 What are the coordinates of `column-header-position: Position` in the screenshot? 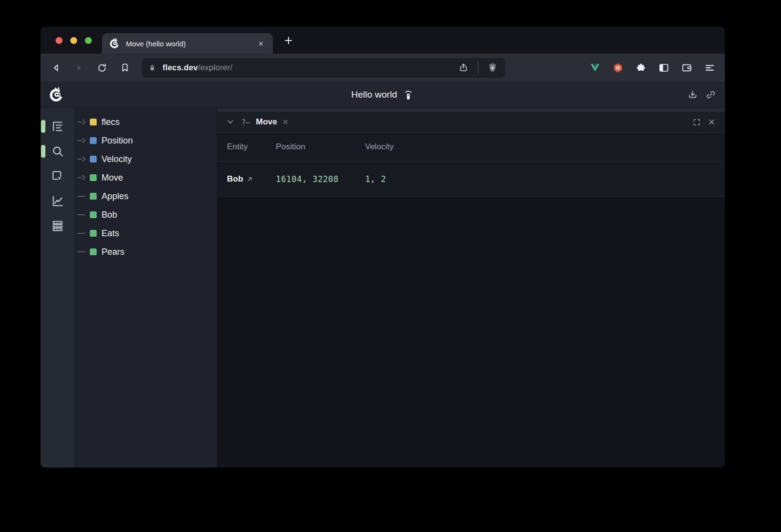 It's located at (320, 147).